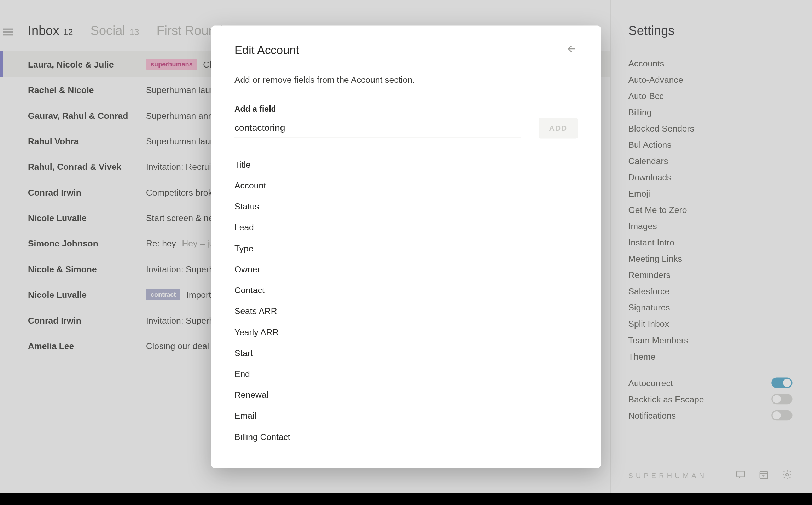 This screenshot has width=812, height=505. Describe the element at coordinates (180, 243) in the screenshot. I see `thread-subject-area: Re: heyHey – ju` at that location.